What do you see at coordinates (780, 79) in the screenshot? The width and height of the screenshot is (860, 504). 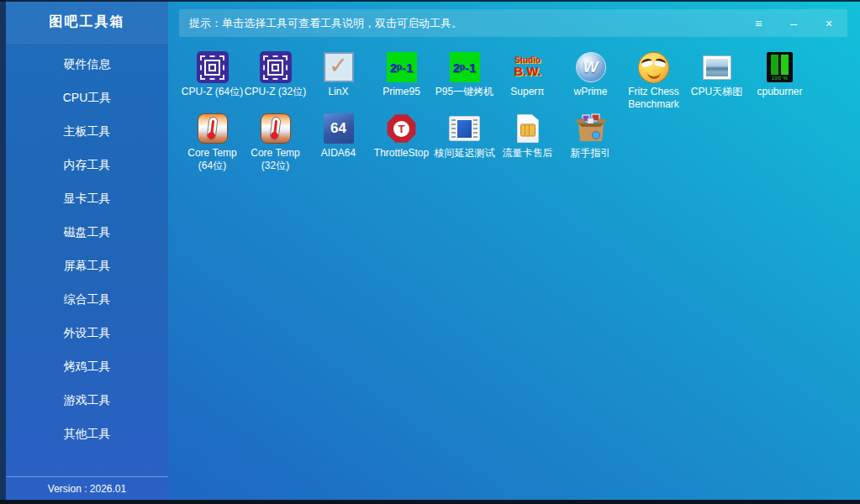 I see `tool-cpuburner: 100 % cpuburner` at bounding box center [780, 79].